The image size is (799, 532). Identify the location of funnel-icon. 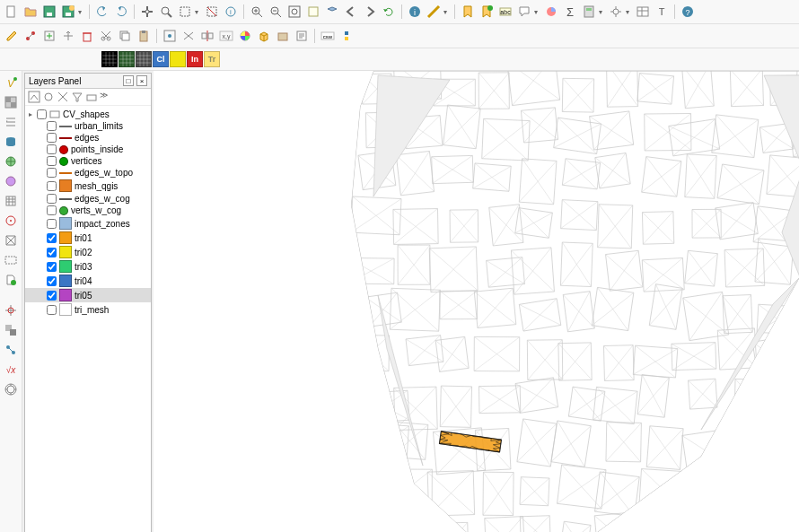
(77, 97).